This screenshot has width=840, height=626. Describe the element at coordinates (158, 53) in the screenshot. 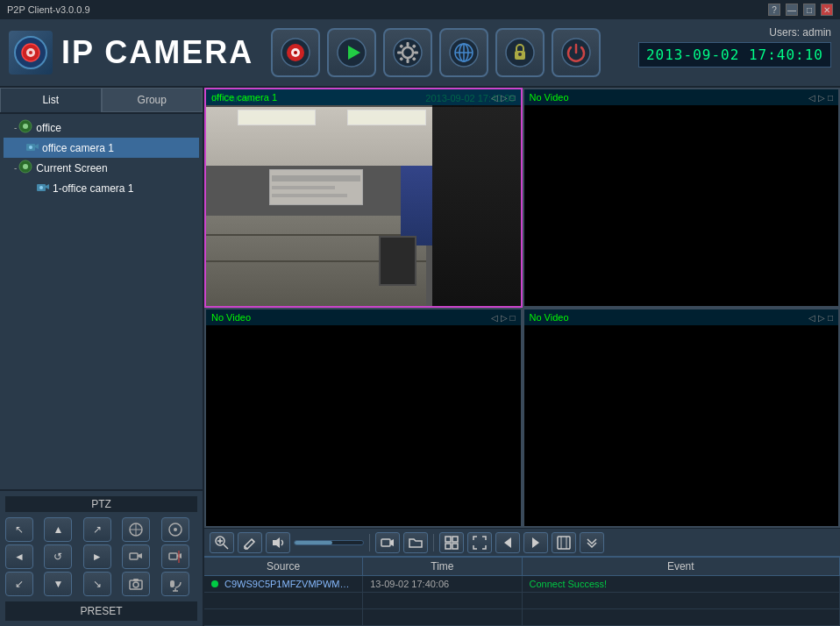

I see `logo-text: IP CAMERA` at that location.